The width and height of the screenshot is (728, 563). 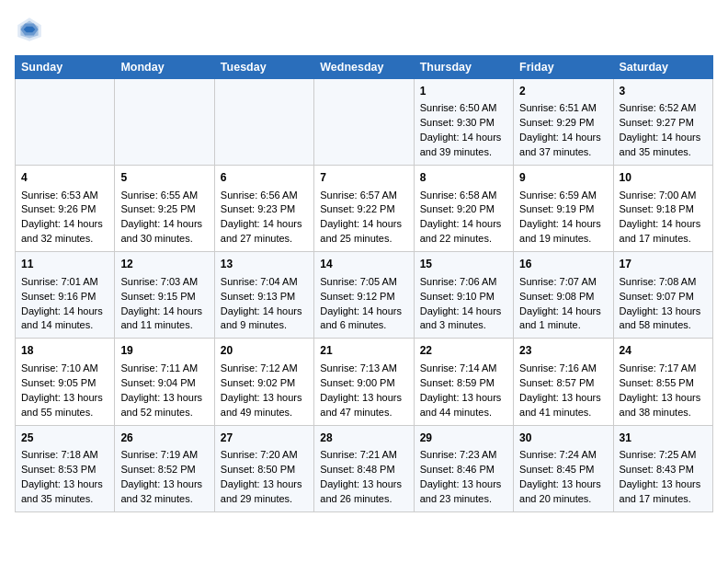 What do you see at coordinates (463, 282) in the screenshot?
I see `cell-content-line: Sunrise: 7:06 AM` at bounding box center [463, 282].